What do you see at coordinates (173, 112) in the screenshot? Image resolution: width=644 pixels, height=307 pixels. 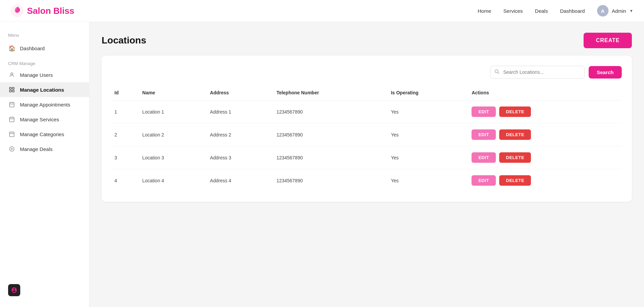 I see `cell-name: Location 1` at bounding box center [173, 112].